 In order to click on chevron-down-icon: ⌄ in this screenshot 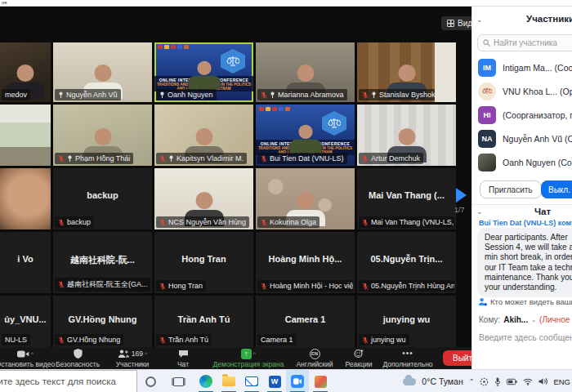, I will do `click(534, 320)`.